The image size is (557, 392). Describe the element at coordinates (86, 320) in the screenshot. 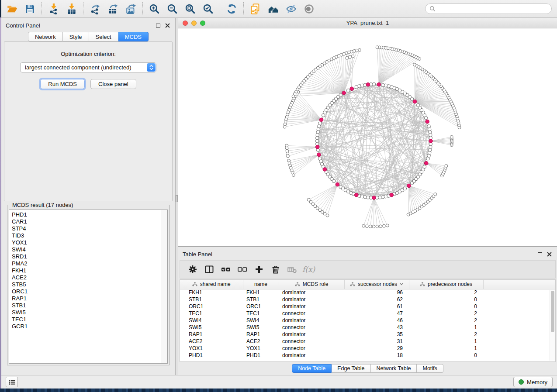

I see `result-list-item: TEC1` at that location.